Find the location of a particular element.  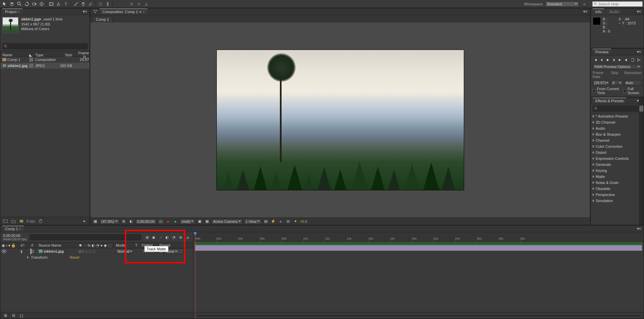

time-ruler: :00s02s04s06s08s10s12s14s16s18s20s22s24s… is located at coordinates (418, 237).